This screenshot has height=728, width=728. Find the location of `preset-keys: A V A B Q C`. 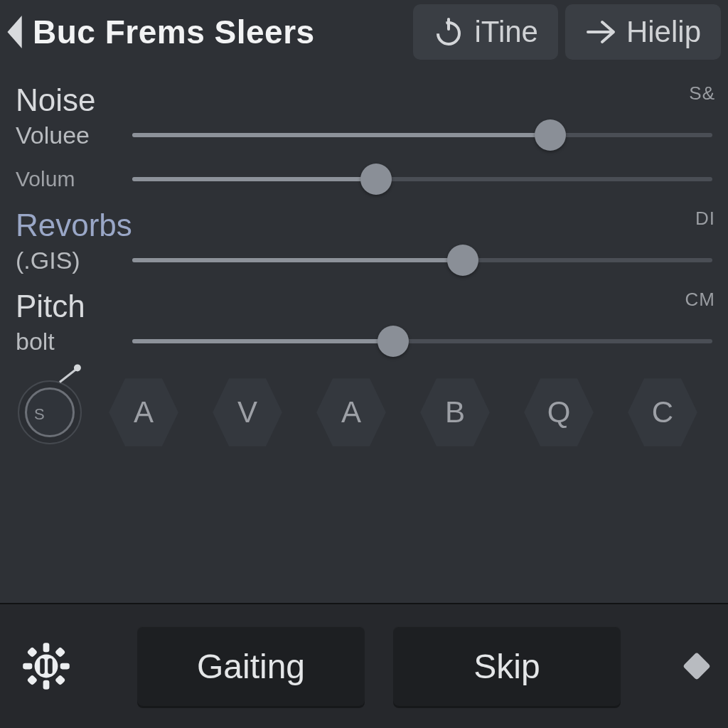

preset-keys: A V A B Q C is located at coordinates (408, 412).